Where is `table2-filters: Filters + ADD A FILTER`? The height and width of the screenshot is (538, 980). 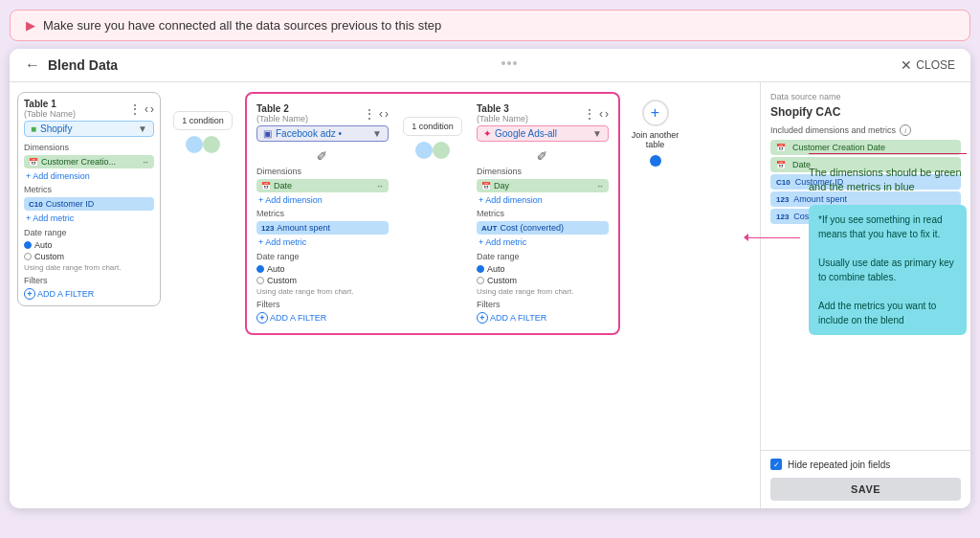
table2-filters: Filters + ADD A FILTER is located at coordinates (323, 312).